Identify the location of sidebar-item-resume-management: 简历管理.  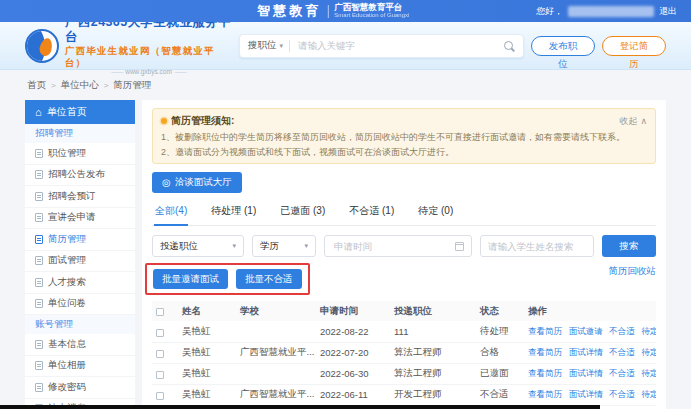
(80, 240).